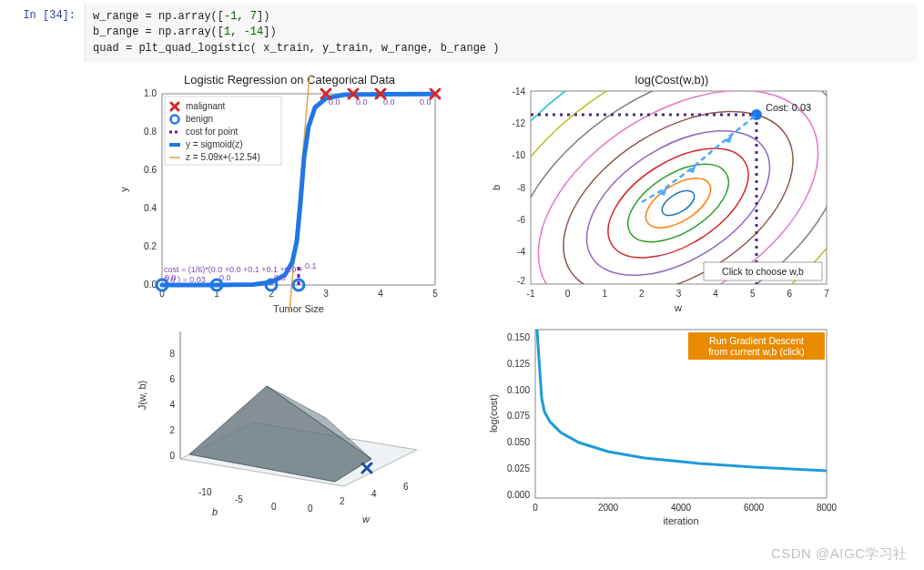  What do you see at coordinates (677, 308) in the screenshot?
I see `plot2-xlabel: w` at bounding box center [677, 308].